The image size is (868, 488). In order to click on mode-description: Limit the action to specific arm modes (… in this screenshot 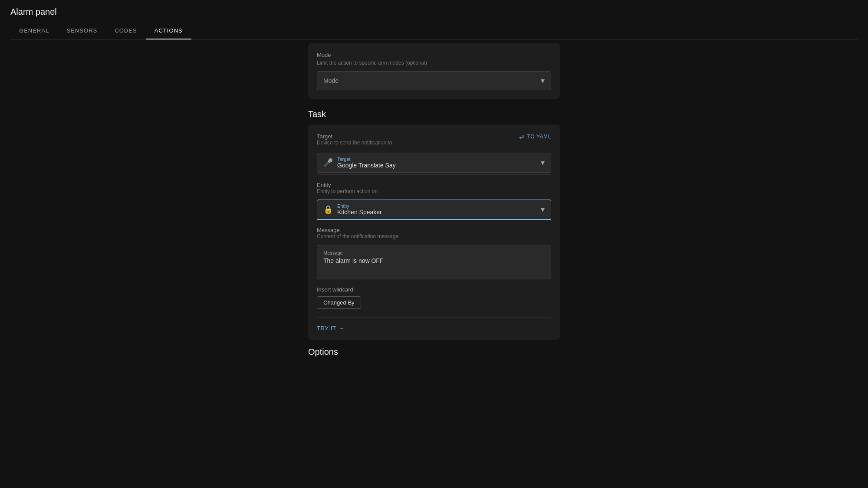, I will do `click(434, 63)`.